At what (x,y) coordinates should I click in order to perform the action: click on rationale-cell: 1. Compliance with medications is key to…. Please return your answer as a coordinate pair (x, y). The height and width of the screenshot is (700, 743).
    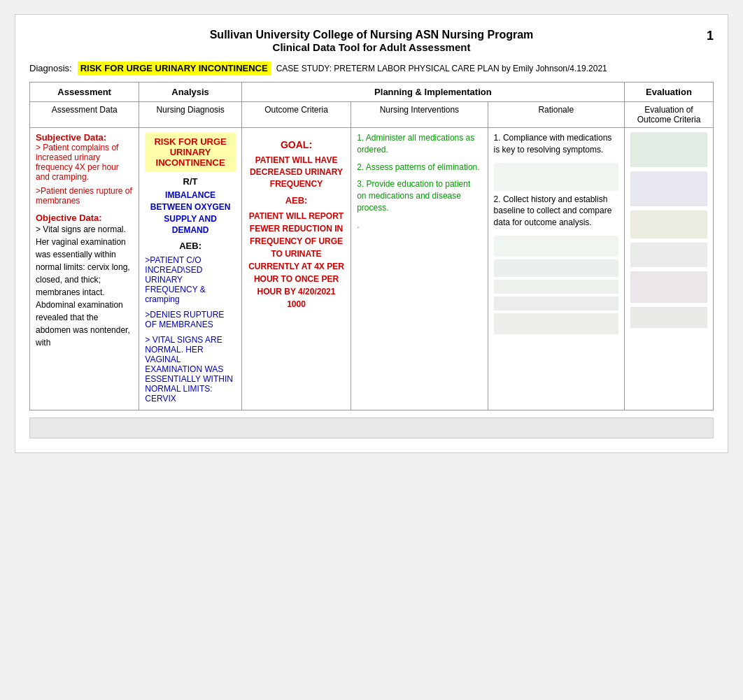
    Looking at the image, I should click on (556, 269).